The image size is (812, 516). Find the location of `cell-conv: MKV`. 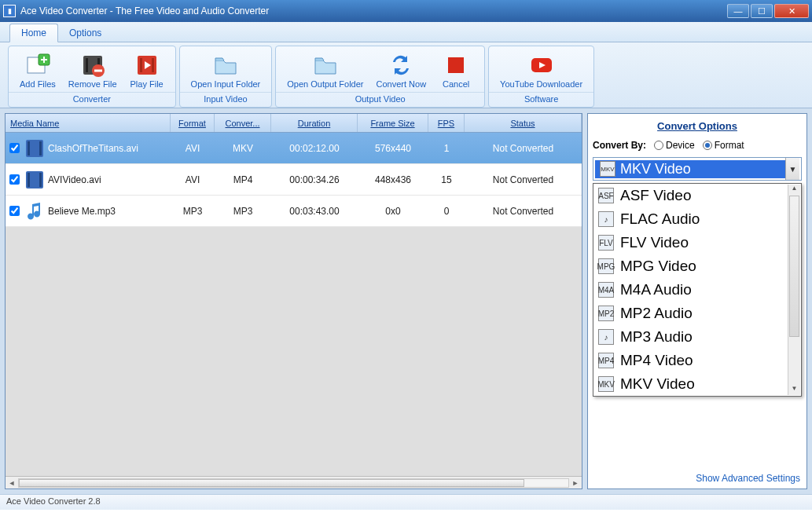

cell-conv: MKV is located at coordinates (243, 148).